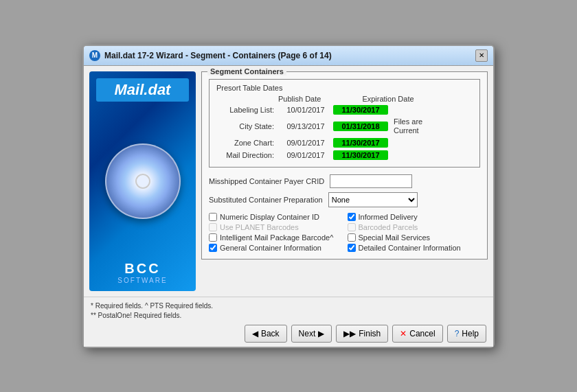 Image resolution: width=577 pixels, height=392 pixels. I want to click on footer: * Required fields. ^ PTS Required fields…, so click(288, 321).